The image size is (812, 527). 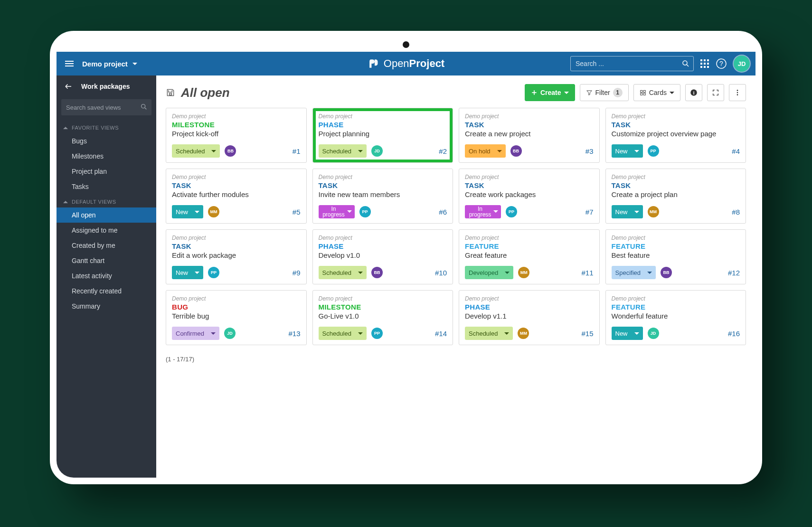 I want to click on work-package-card: Demo projectTASKInvite new team membersI…, so click(x=383, y=196).